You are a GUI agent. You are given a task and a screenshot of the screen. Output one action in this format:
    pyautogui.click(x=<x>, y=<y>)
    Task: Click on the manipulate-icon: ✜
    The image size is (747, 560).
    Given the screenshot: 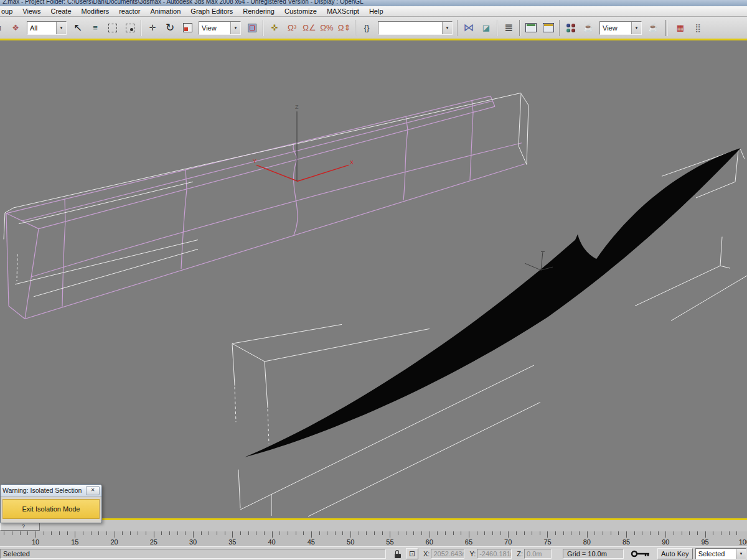 What is the action you would take?
    pyautogui.click(x=275, y=28)
    